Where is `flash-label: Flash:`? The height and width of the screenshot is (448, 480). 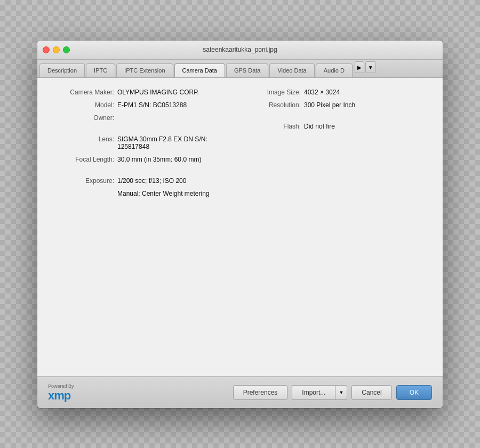 flash-label: Flash: is located at coordinates (272, 126).